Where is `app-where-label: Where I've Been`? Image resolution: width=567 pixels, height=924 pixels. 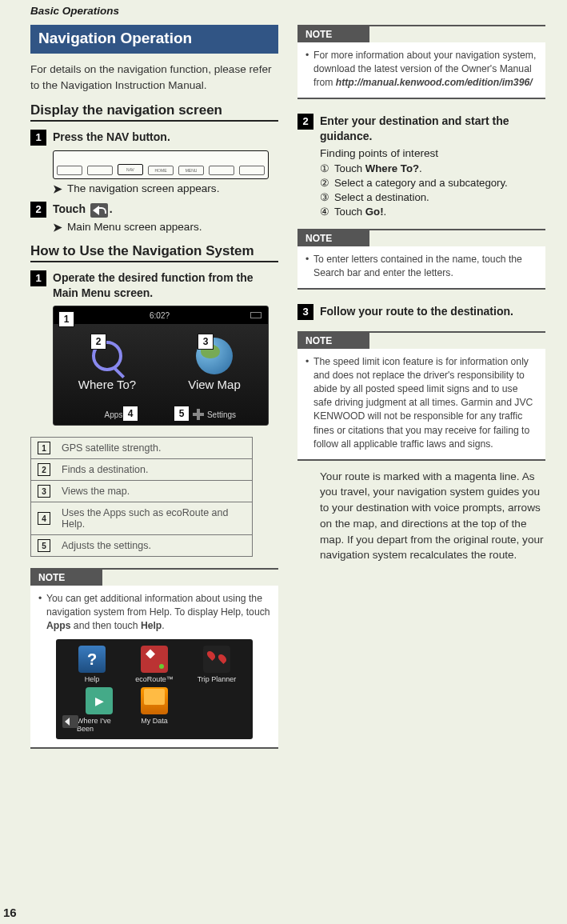
app-where-label: Where I've Been is located at coordinates (99, 725).